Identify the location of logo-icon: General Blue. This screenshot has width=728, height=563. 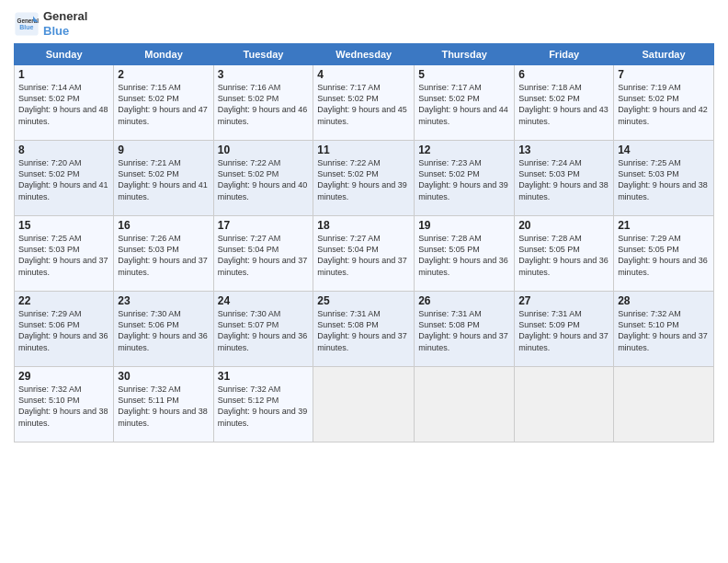
(27, 24).